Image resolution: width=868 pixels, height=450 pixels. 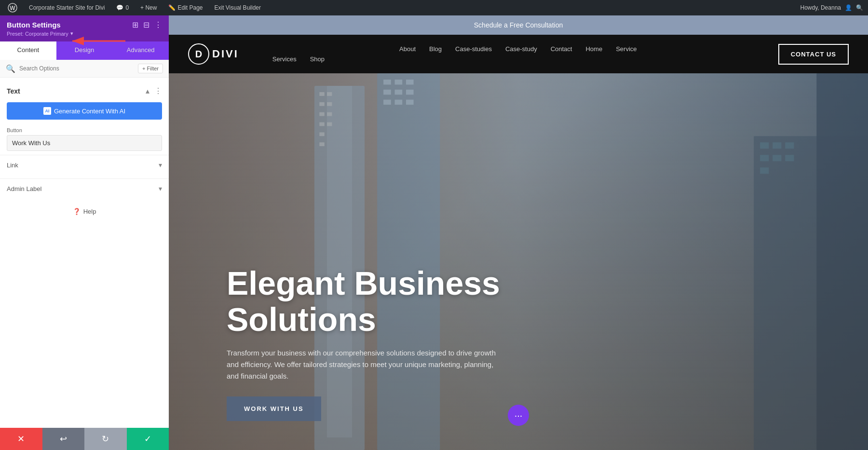 What do you see at coordinates (84, 165) in the screenshot?
I see `link-section-header: Link ▾` at bounding box center [84, 165].